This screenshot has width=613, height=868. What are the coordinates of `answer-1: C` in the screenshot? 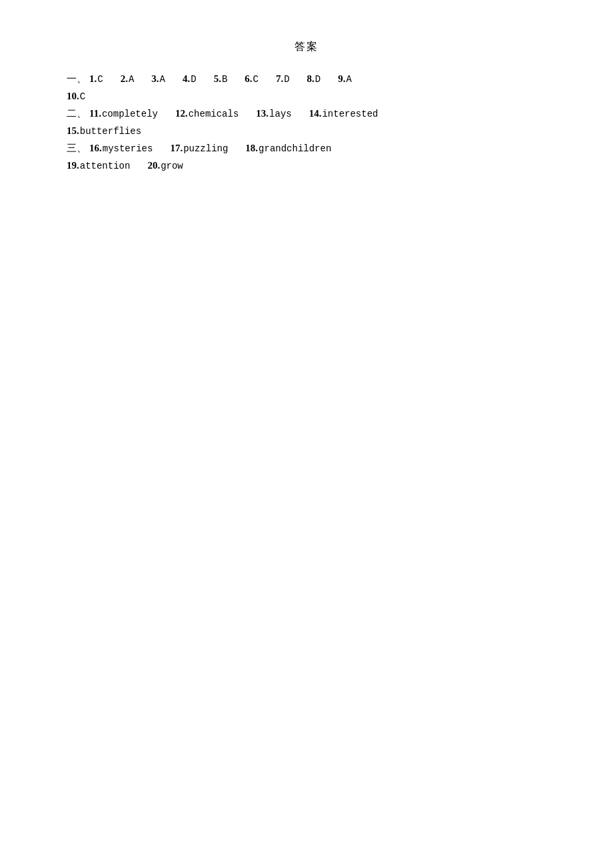 It's located at (100, 79).